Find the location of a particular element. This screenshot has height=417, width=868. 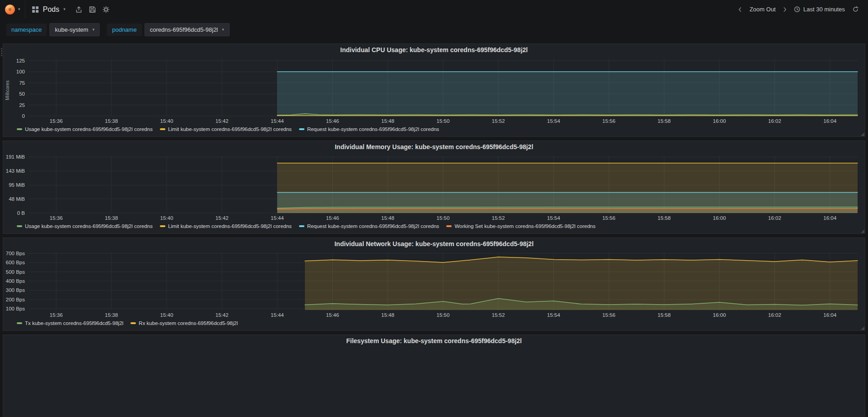

dashboard-grid-icon is located at coordinates (35, 10).